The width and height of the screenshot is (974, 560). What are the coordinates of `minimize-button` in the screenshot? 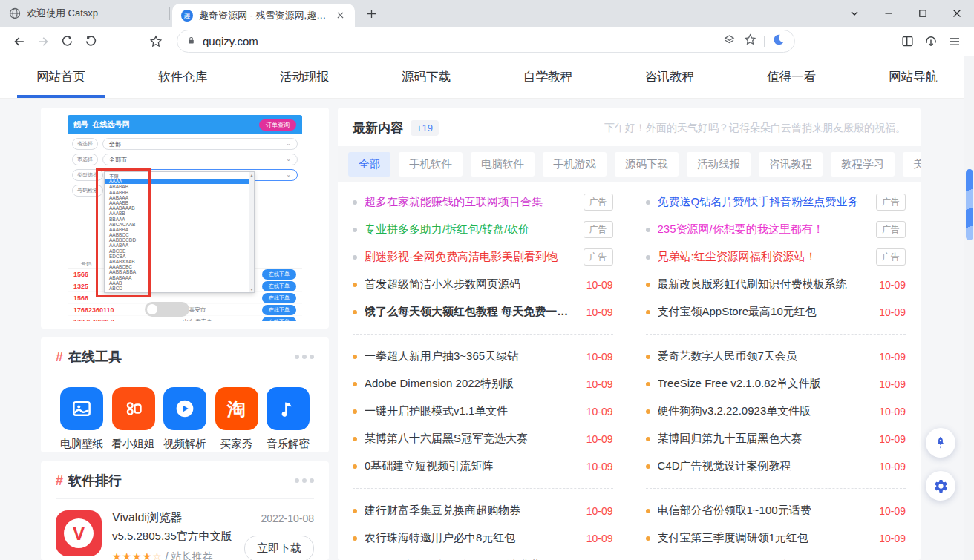 It's located at (889, 13).